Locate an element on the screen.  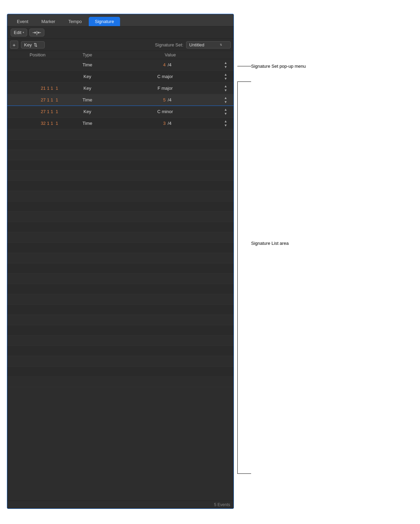
table-row: Key C major ▲ ▼ is located at coordinates (120, 77).